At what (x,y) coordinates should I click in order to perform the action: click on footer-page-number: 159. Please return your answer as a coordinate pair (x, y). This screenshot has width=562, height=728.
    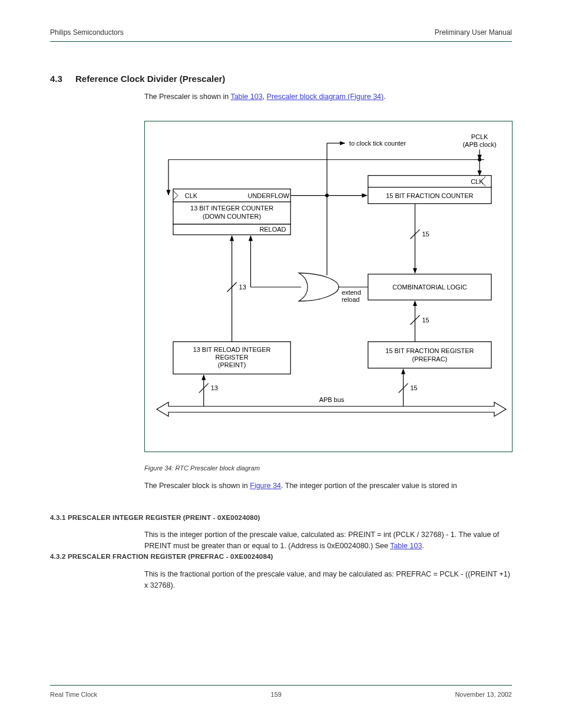
    Looking at the image, I should click on (276, 694).